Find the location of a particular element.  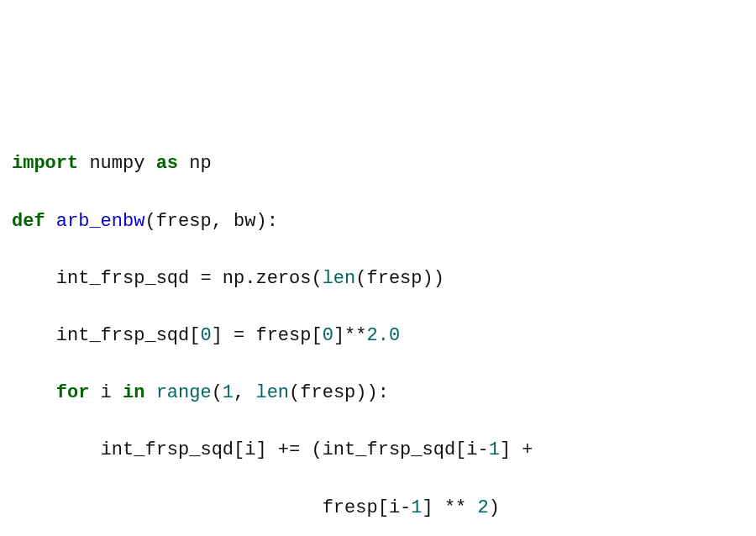

code-line-7: fresp[i-1] ** 2) is located at coordinates (378, 508).